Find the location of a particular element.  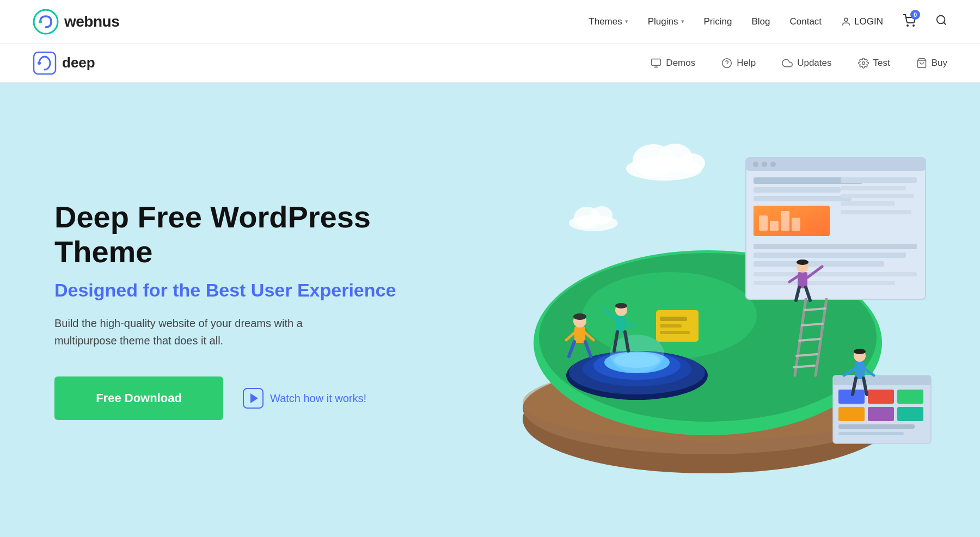

top-nav-links: Themes ▾ Plugins ▾ Pricing Blog Contact … is located at coordinates (768, 22).